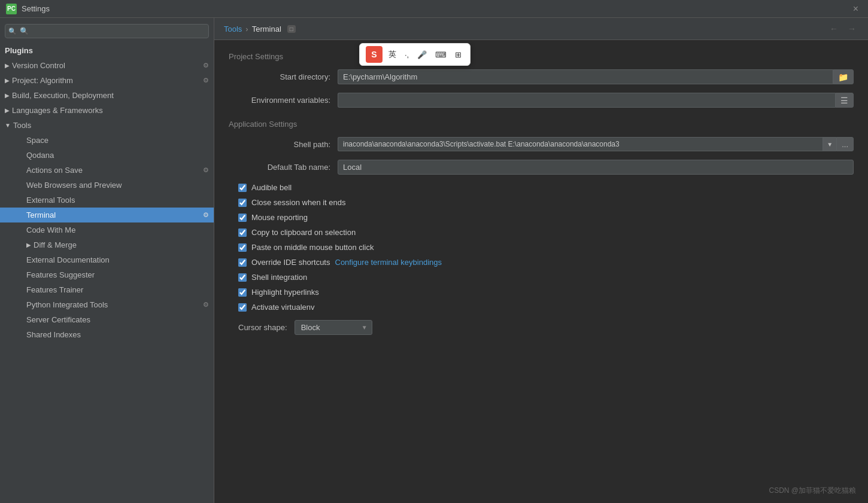 The height and width of the screenshot is (503, 868). Describe the element at coordinates (107, 305) in the screenshot. I see `sidebar-item-python-integrated-tools: Python Integrated Tools ⚙` at that location.